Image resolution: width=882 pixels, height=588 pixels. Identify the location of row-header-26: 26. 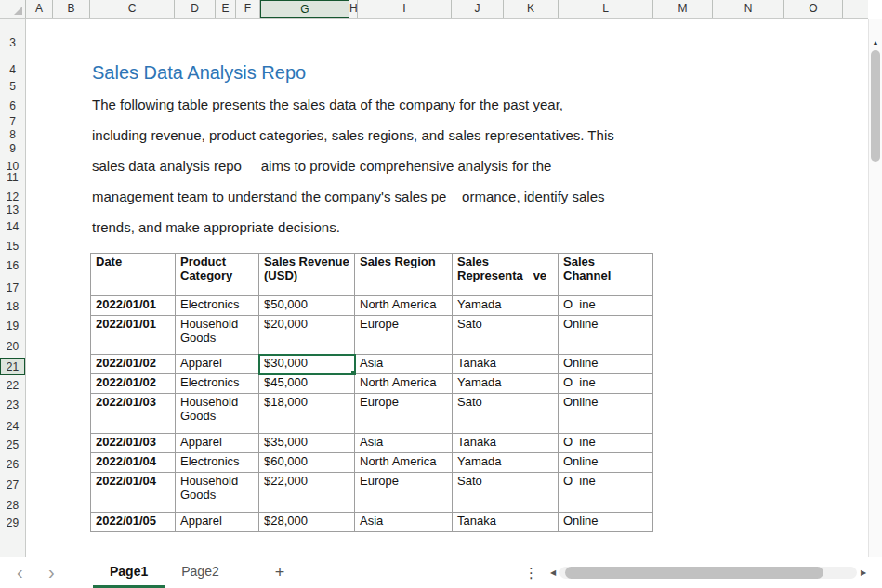
(13, 464).